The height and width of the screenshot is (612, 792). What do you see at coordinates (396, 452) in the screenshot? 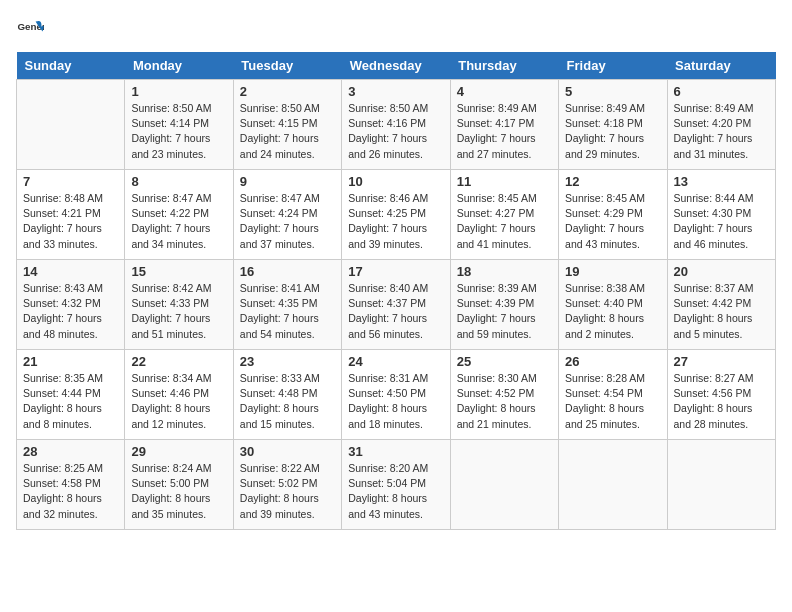
I see `day-number: 31` at bounding box center [396, 452].